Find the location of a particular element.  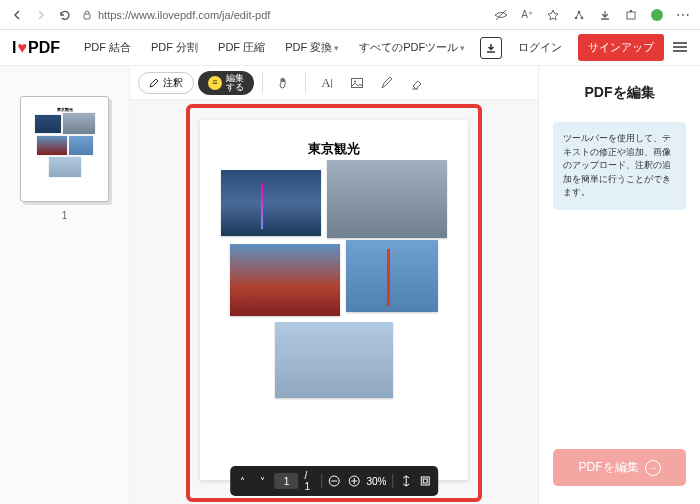

edit-button: ≡ 編集する is located at coordinates (226, 83).